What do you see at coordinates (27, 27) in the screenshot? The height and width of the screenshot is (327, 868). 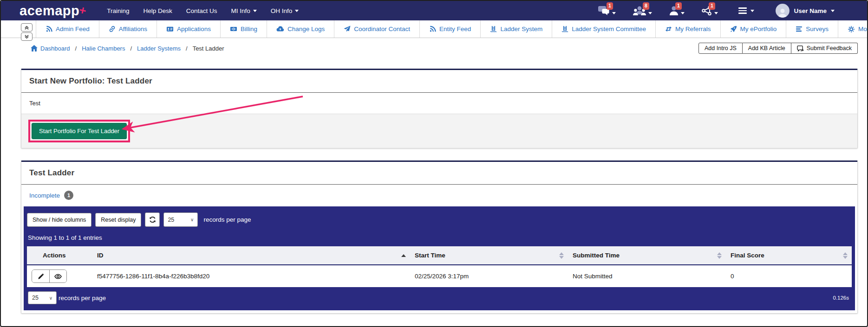 I see `nav-collapse-up-button` at bounding box center [27, 27].